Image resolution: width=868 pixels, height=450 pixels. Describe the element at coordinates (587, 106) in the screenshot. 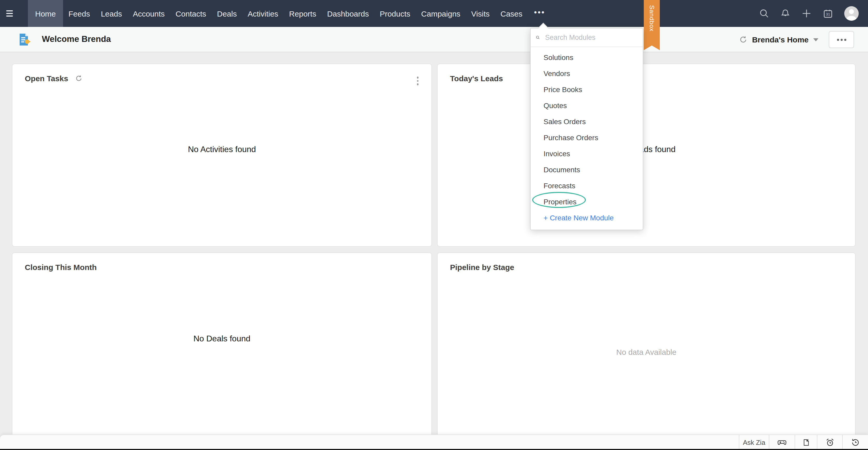

I see `module-menu-item-quotes: Quotes` at that location.